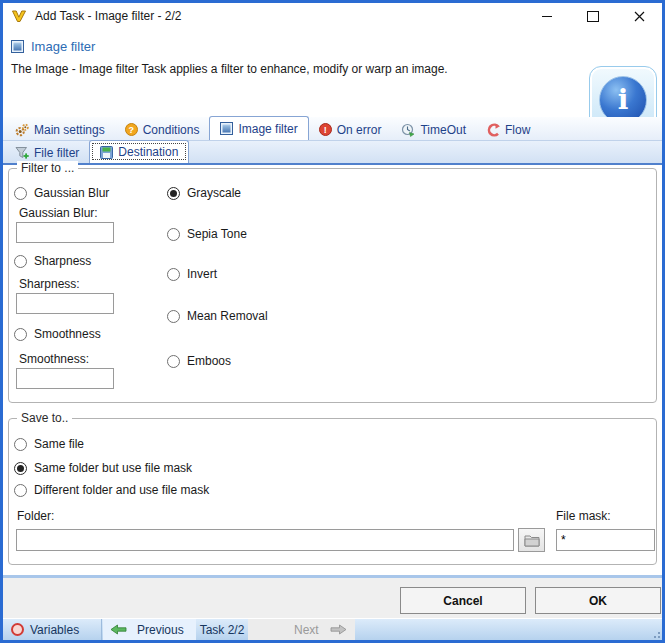  What do you see at coordinates (150, 630) in the screenshot?
I see `statusbar-previous-button: Previous` at bounding box center [150, 630].